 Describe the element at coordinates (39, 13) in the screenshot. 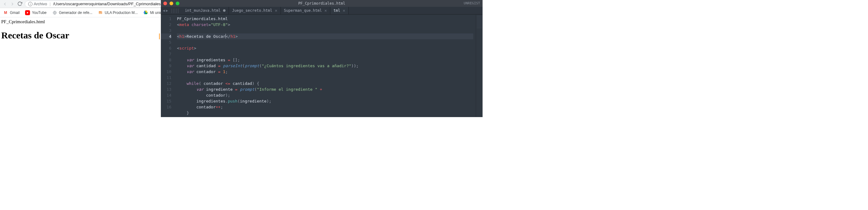

I see `bookmark-label: YouTube` at that location.